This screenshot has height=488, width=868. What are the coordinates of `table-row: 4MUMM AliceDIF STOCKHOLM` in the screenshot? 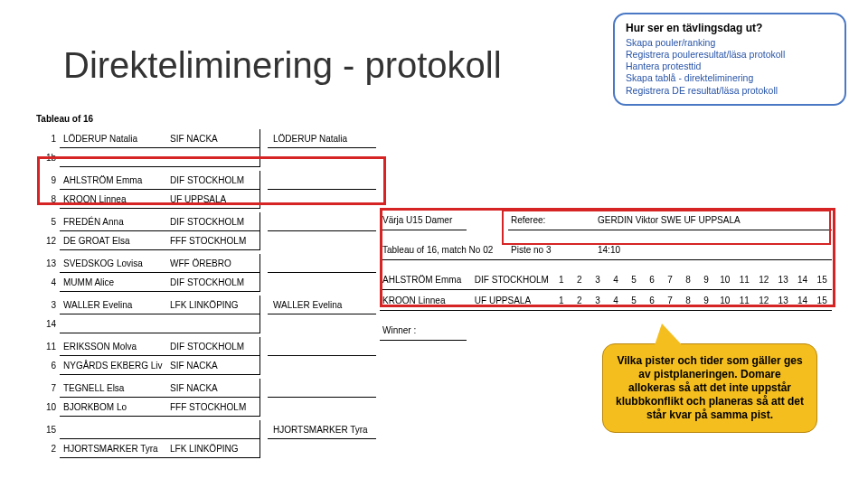 It's located at (206, 282).